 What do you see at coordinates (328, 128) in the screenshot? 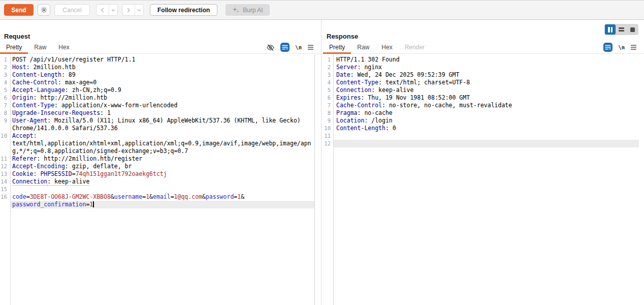
I see `line-number: 10` at bounding box center [328, 128].